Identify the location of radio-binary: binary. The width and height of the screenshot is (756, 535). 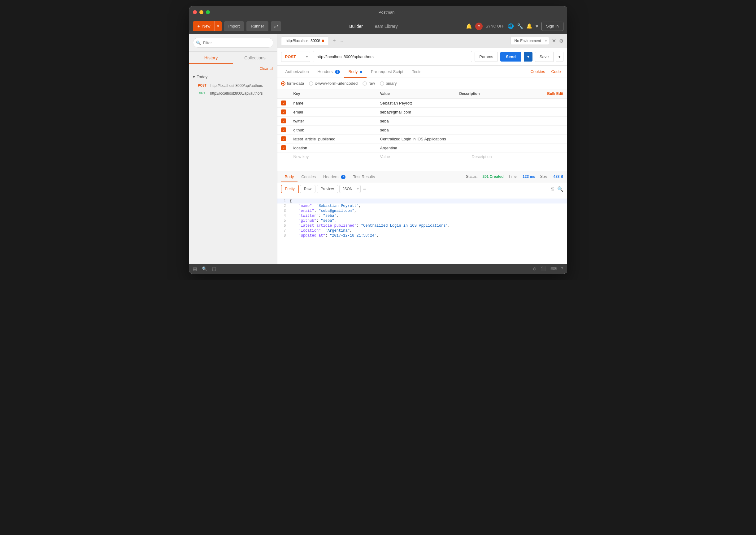
(388, 83).